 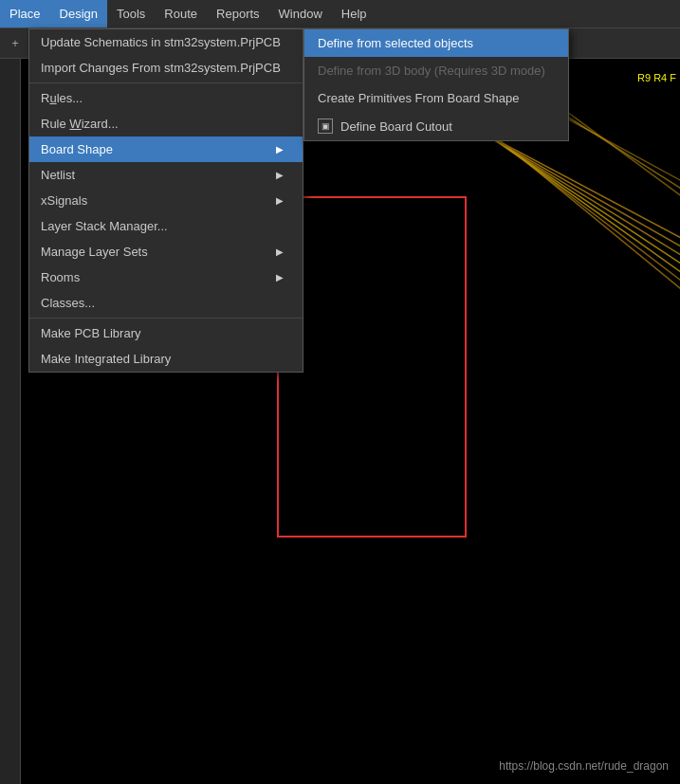 What do you see at coordinates (280, 252) in the screenshot?
I see `manage-layer-sets-arrow: ▶` at bounding box center [280, 252].